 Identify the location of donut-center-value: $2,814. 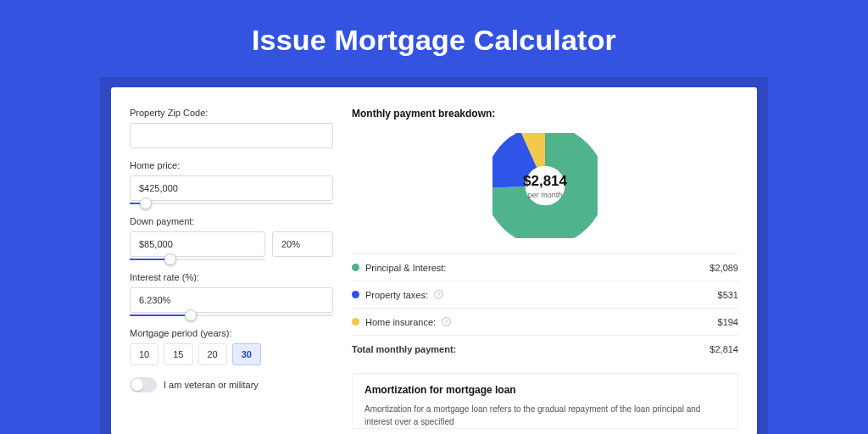
(545, 181).